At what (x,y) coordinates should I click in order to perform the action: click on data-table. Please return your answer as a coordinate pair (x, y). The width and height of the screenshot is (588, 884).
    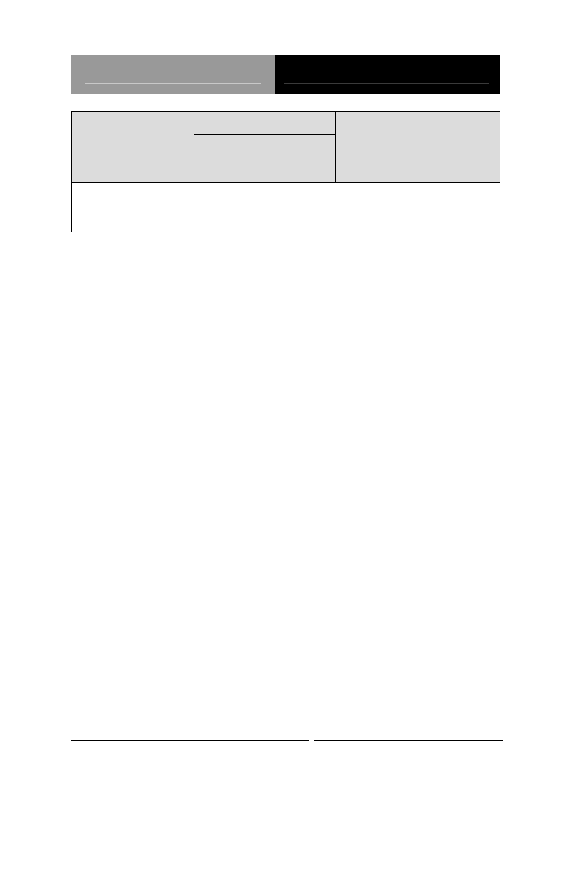
    Looking at the image, I should click on (286, 171).